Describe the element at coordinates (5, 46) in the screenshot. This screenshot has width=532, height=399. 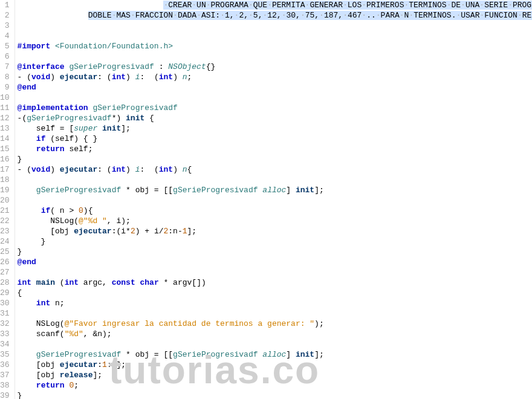
I see `line-number: 5` at that location.